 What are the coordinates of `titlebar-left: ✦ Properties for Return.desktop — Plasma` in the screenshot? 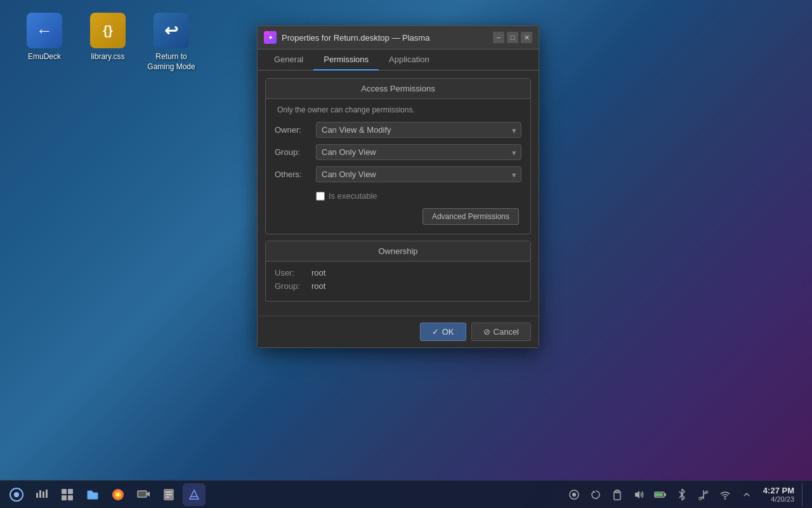 It's located at (346, 37).